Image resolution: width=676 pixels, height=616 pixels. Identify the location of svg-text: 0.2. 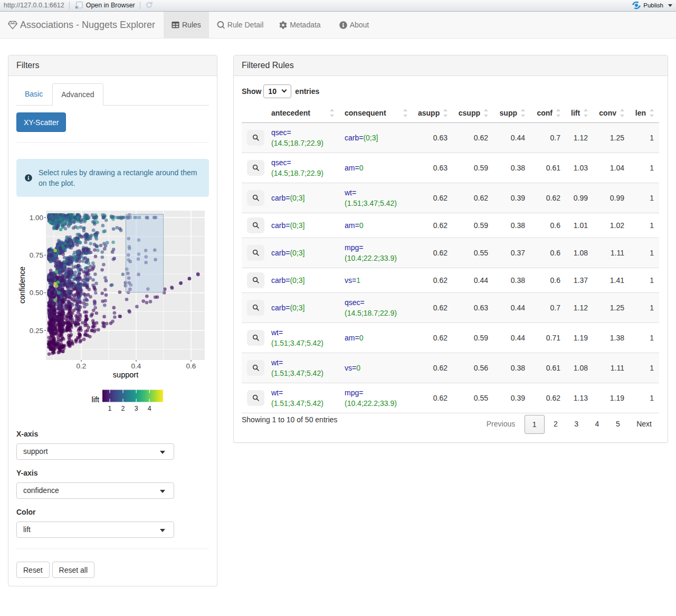
(81, 366).